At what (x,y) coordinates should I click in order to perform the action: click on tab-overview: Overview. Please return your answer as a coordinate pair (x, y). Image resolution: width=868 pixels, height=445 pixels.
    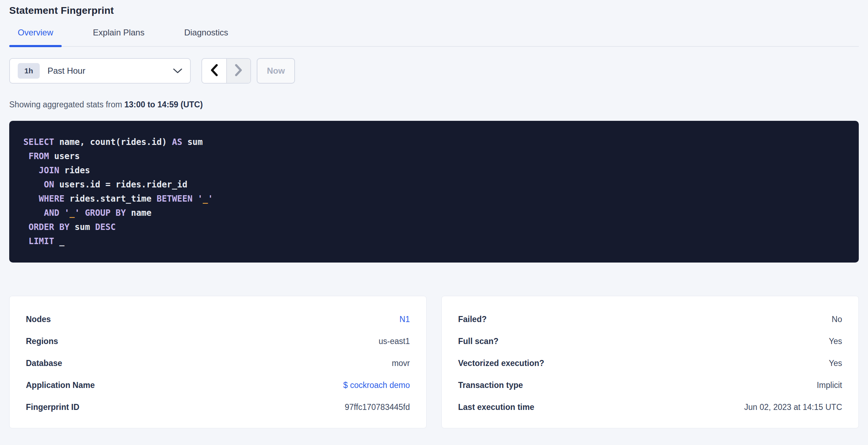
    Looking at the image, I should click on (35, 37).